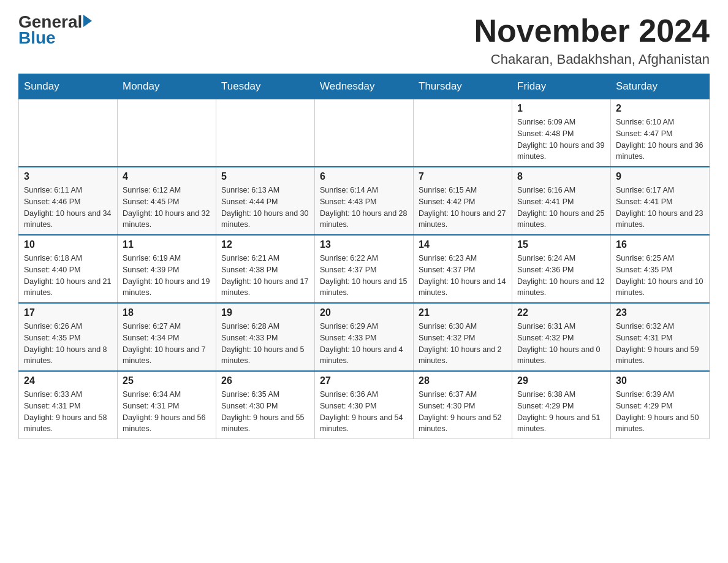 The image size is (728, 563). I want to click on table-row: 8Sunrise: 6:16 AM Sunset: 4:41 PM Daylig…, so click(561, 201).